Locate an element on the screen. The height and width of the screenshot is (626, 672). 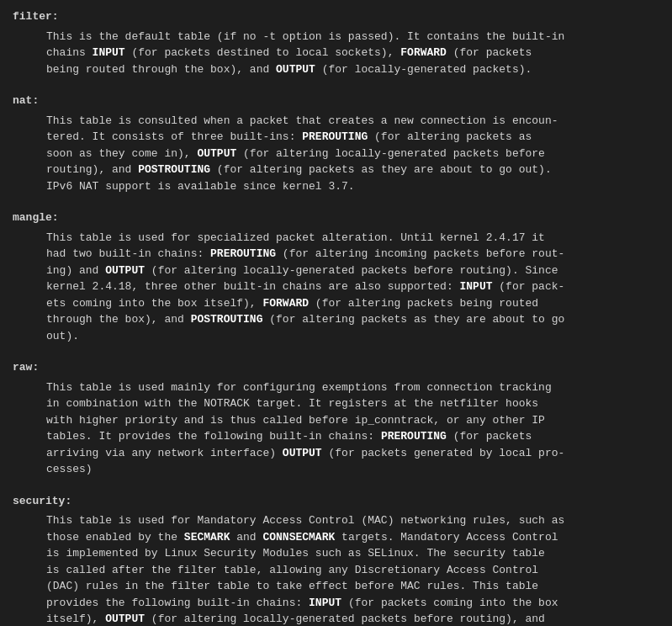
section-body-filter: This is the default table (if no -t opti… is located at coordinates (336, 54).